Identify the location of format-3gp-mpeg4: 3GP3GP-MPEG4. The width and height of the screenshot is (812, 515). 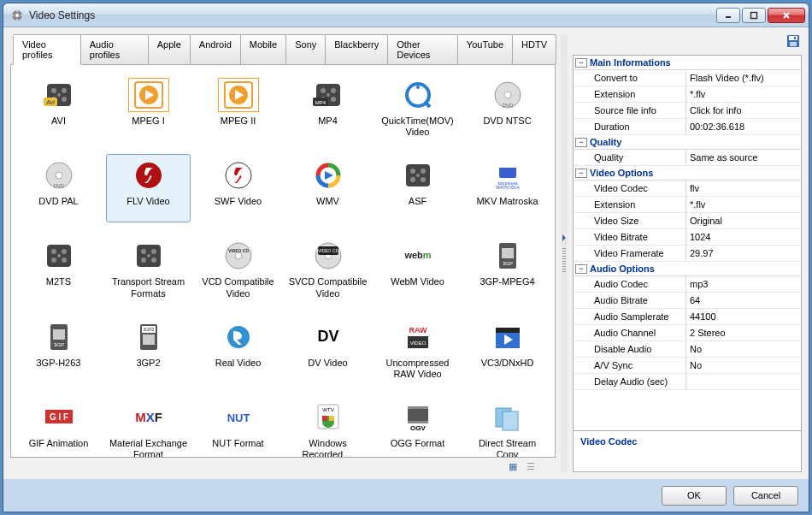
(508, 269).